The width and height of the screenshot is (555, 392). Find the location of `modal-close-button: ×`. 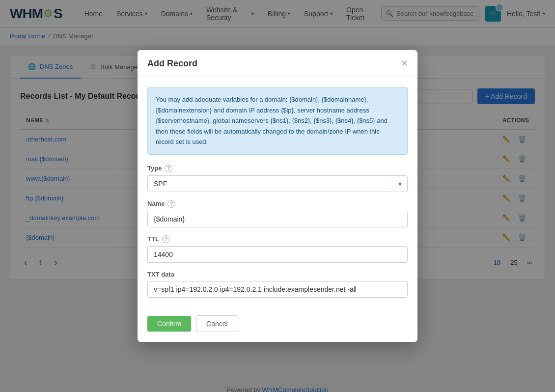

modal-close-button: × is located at coordinates (405, 63).